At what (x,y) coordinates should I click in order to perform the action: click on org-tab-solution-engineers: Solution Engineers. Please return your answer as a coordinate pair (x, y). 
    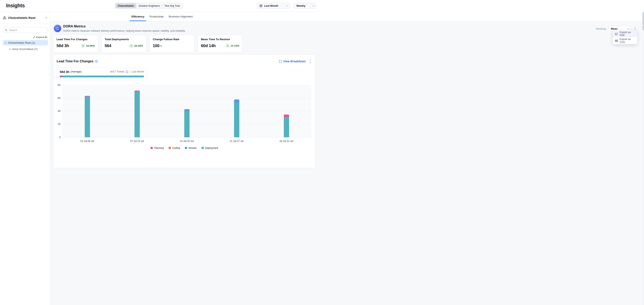
    Looking at the image, I should click on (149, 6).